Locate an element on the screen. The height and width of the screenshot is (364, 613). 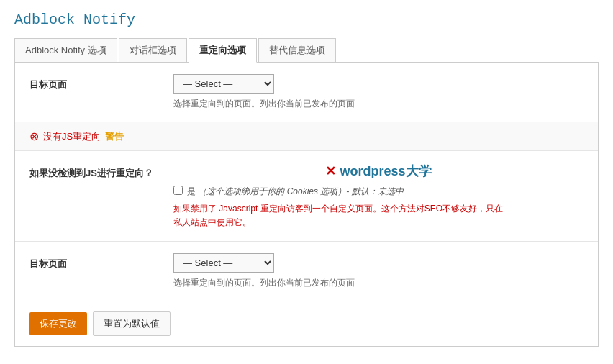
footer-section: 保存更改 重置为默认值 is located at coordinates (306, 324).